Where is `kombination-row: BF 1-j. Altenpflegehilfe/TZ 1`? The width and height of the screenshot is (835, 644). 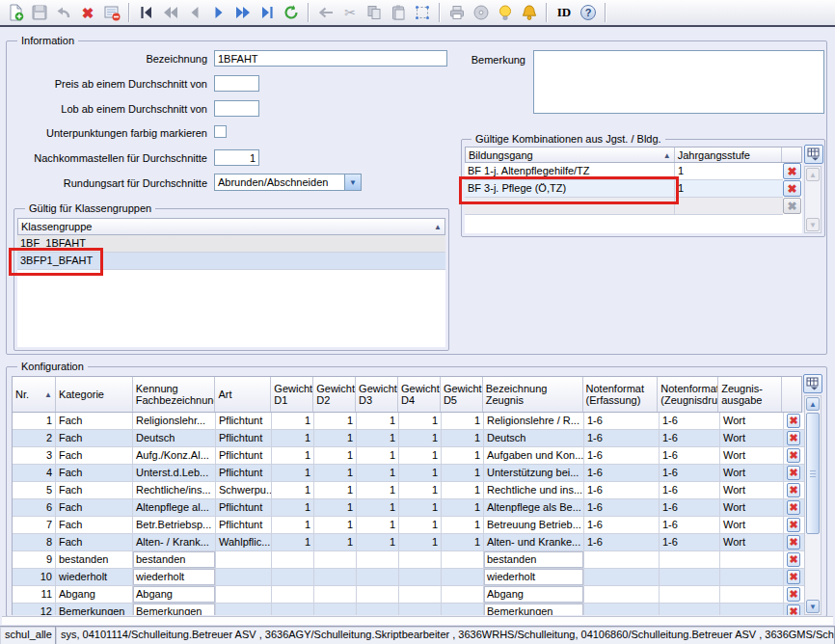
kombination-row: BF 1-j. Altenpflegehilfe/TZ 1 is located at coordinates (624, 172).